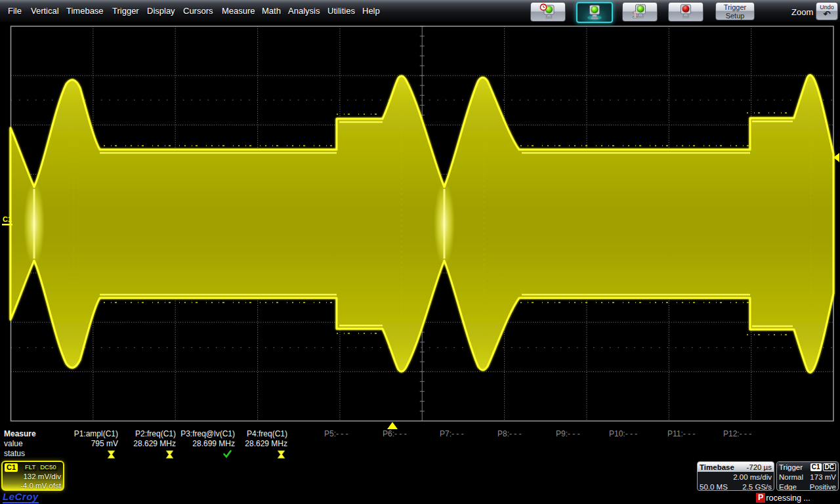  What do you see at coordinates (717, 467) in the screenshot?
I see `timebase-title: Timebase` at bounding box center [717, 467].